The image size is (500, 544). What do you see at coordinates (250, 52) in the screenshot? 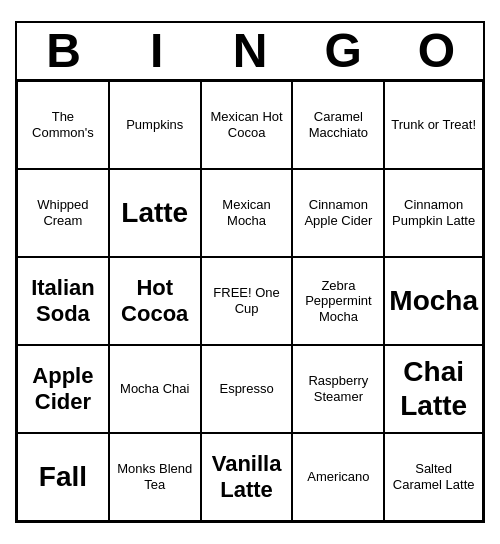
I see `bingo-header: BINGO` at bounding box center [250, 52].